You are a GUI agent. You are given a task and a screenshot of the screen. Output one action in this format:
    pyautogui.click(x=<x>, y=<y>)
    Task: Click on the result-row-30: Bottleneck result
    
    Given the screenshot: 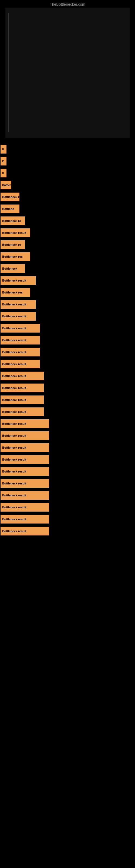 What is the action you would take?
    pyautogui.click(x=68, y=495)
    